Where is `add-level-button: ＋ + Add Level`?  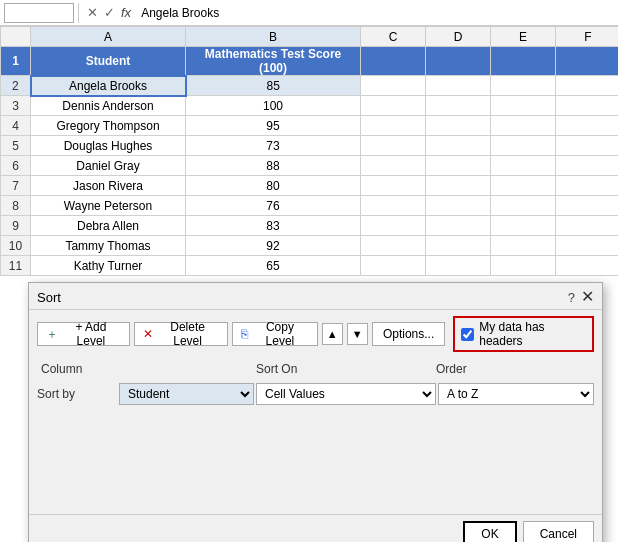
add-level-button: ＋ + Add Level is located at coordinates (84, 334).